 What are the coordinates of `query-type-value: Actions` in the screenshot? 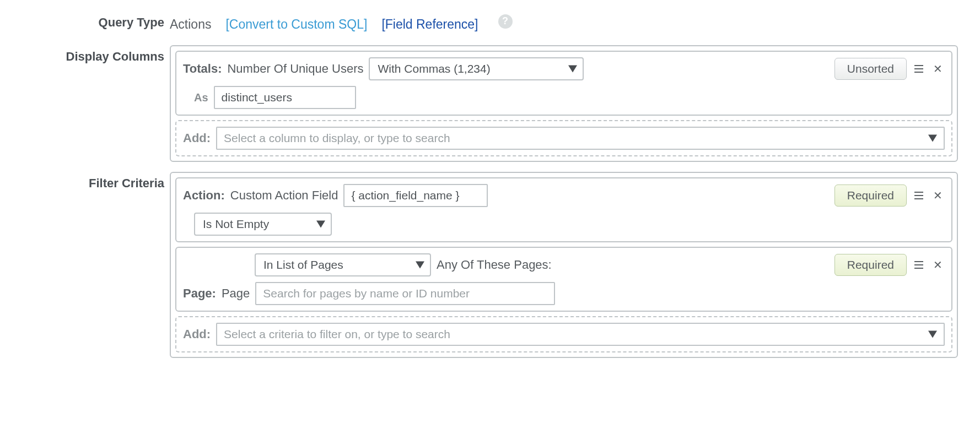 It's located at (191, 25).